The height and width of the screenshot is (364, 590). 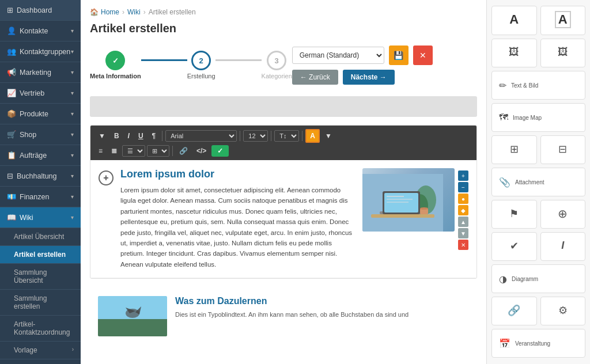 What do you see at coordinates (463, 245) in the screenshot?
I see `side-btn-close: ✕` at bounding box center [463, 245].